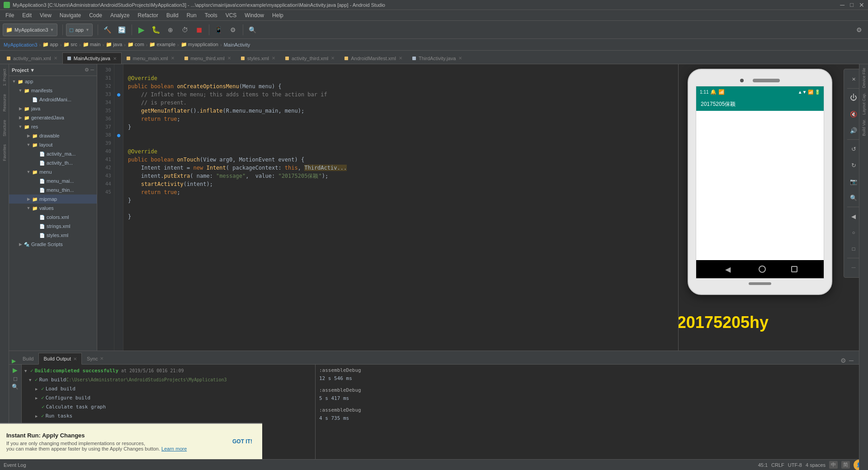 Image resolution: width=868 pixels, height=470 pixels. I want to click on avd-manager-button: 📱, so click(219, 30).